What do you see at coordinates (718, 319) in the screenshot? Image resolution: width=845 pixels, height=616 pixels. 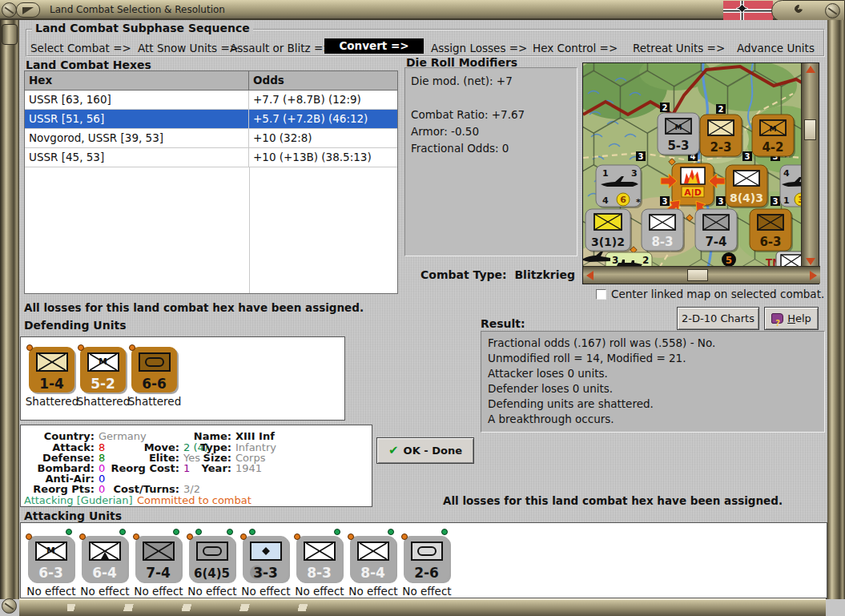 I see `charts-button: 2-D-10 Charts` at bounding box center [718, 319].